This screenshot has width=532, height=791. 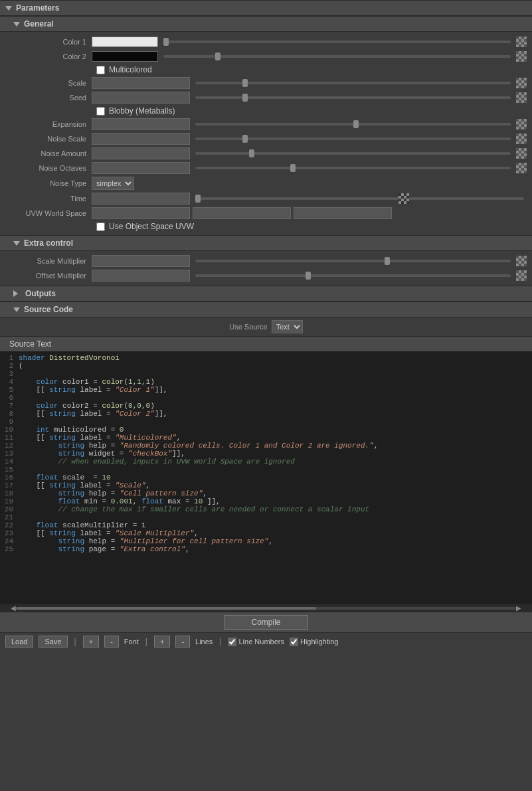 I want to click on scale-slider-thumb, so click(x=245, y=83).